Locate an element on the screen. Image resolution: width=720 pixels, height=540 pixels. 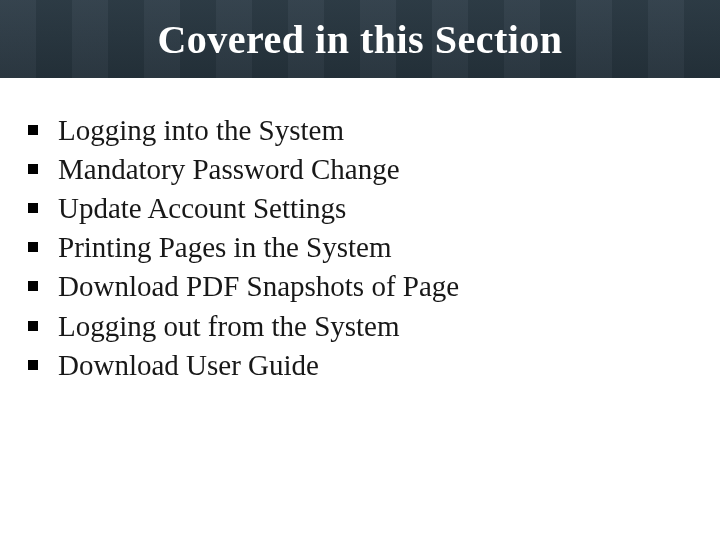
list-item: Update Account Settings is located at coordinates (360, 208).